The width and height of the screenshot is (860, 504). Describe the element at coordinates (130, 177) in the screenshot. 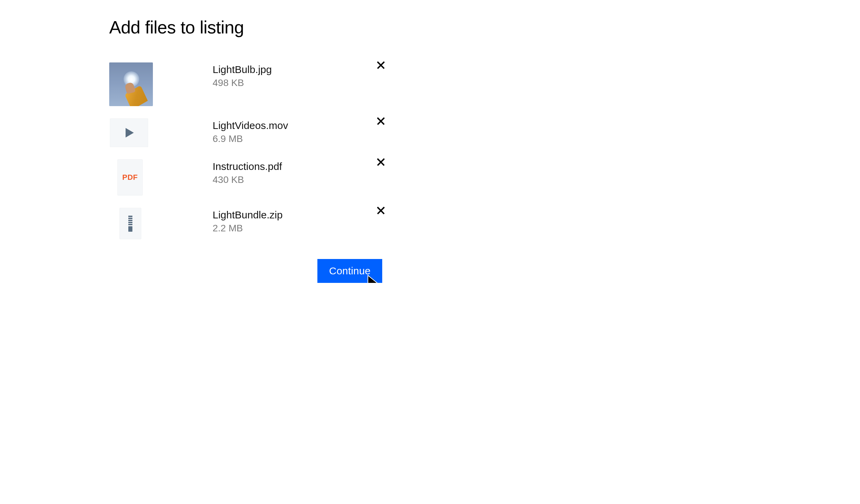

I see `pdf-icon: PDF` at that location.